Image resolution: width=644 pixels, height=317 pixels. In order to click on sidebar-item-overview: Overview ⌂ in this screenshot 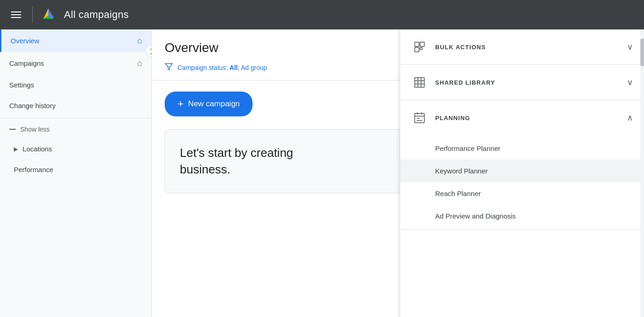, I will do `click(75, 40)`.